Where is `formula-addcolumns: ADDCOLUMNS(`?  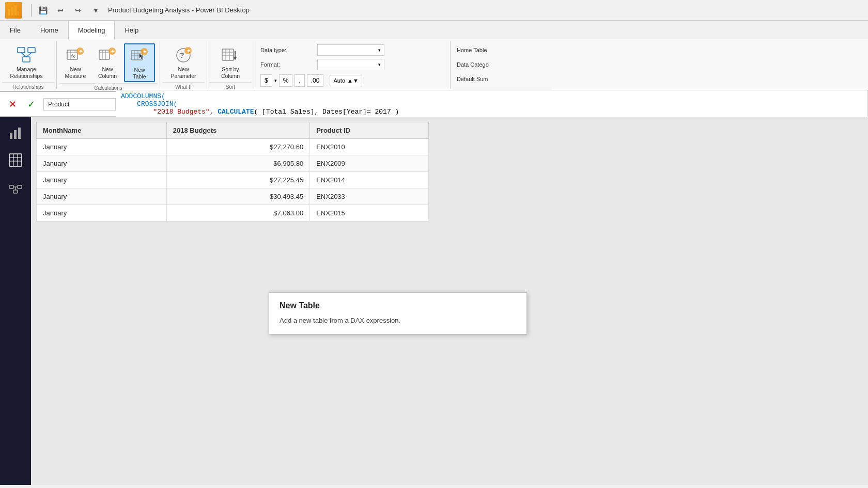 formula-addcolumns: ADDCOLUMNS( is located at coordinates (143, 96).